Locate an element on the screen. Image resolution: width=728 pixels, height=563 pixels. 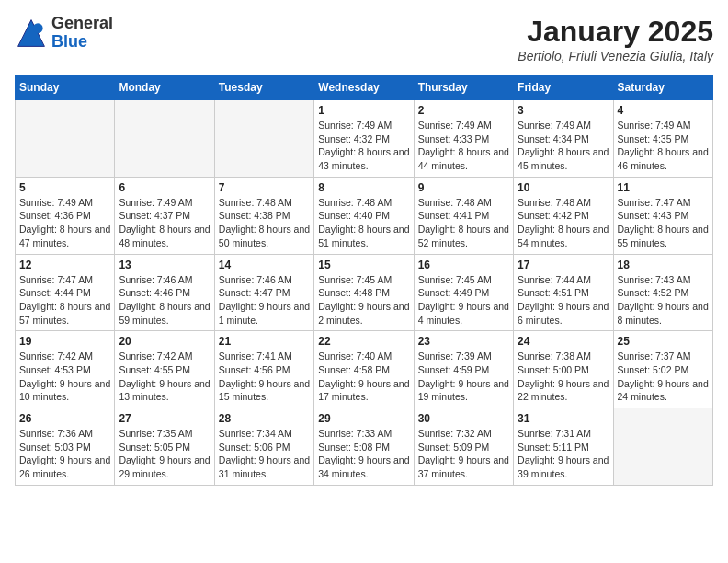
calendar-cell: 14Sunrise: 7:46 AMSunset: 4:47 PMDayligh… is located at coordinates (264, 293).